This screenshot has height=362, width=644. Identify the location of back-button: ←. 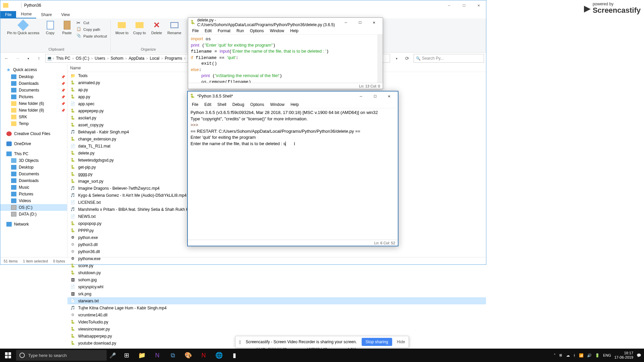
(7, 58).